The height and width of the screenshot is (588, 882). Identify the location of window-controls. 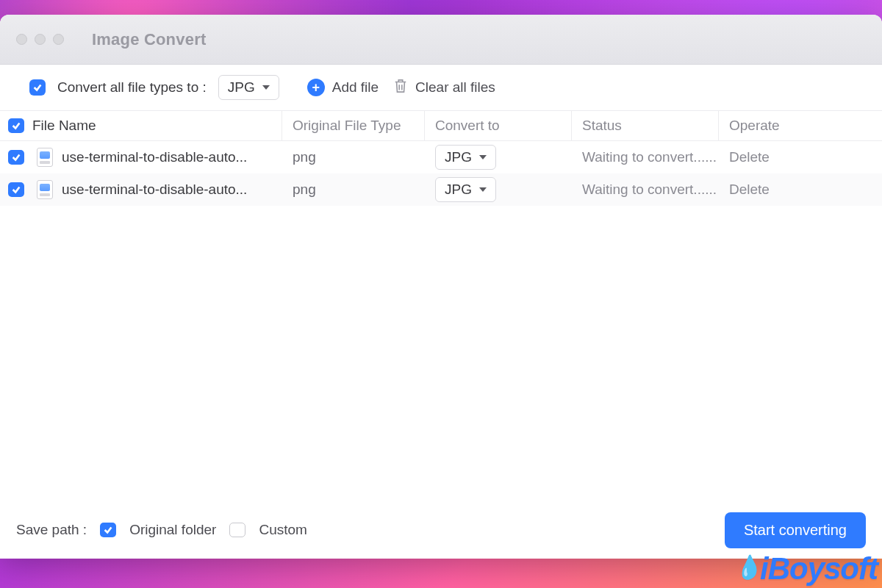
(40, 40).